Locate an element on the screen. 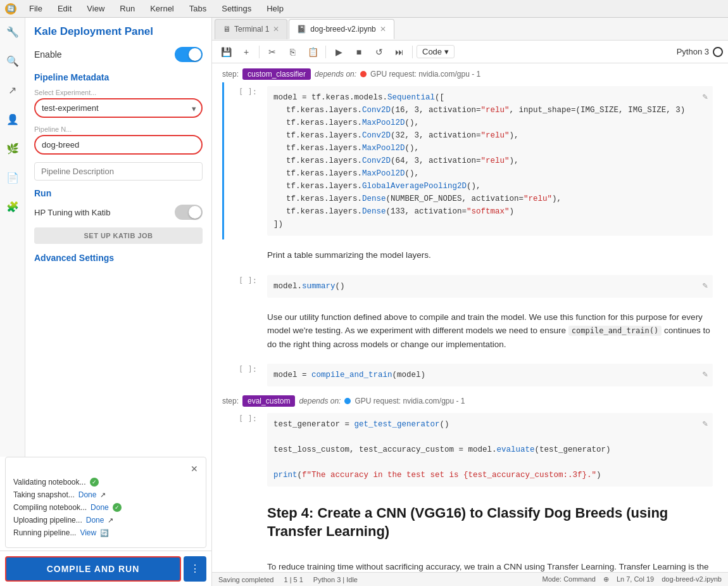  toolbar-restart-run: ⏭ is located at coordinates (399, 52).